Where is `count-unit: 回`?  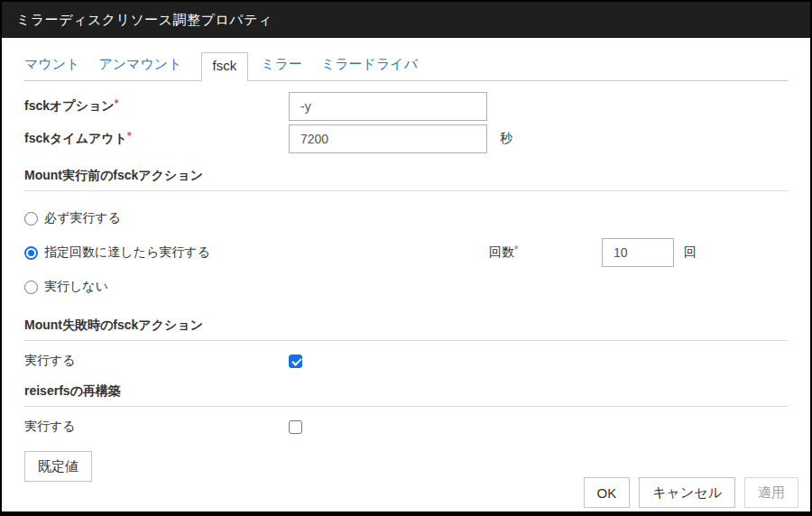
count-unit: 回 is located at coordinates (690, 253).